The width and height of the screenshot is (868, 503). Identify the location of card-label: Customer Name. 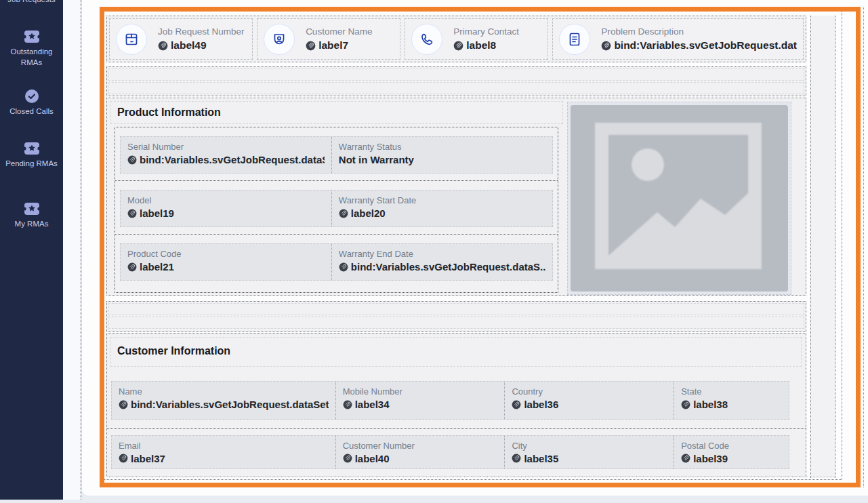
(339, 31).